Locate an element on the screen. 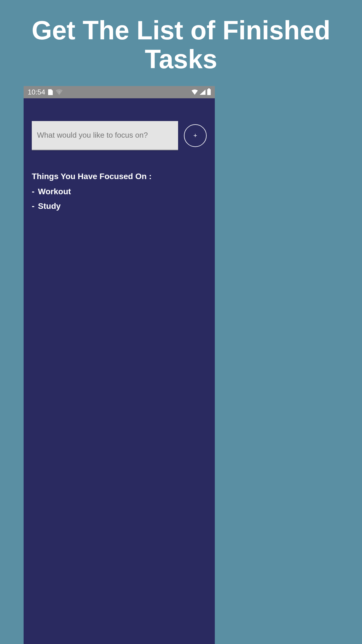 This screenshot has height=644, width=362. wifi-unknown-icon: ? is located at coordinates (59, 92).